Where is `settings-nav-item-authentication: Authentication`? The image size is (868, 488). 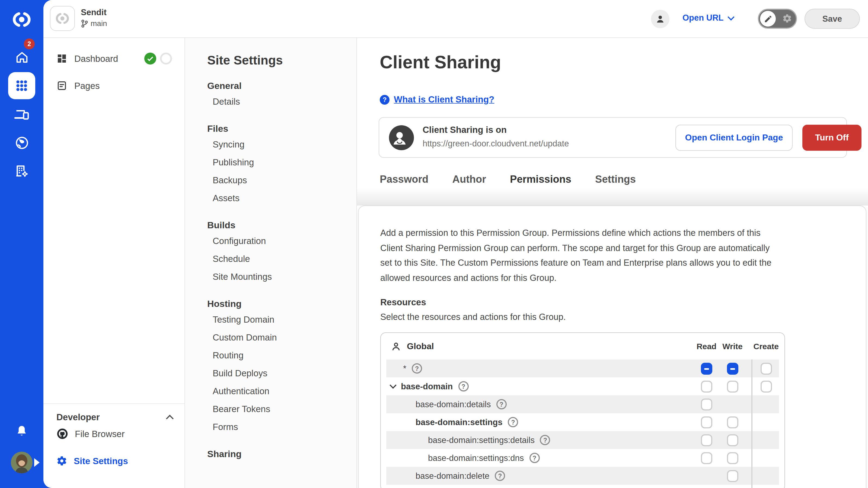
settings-nav-item-authentication: Authentication is located at coordinates (282, 391).